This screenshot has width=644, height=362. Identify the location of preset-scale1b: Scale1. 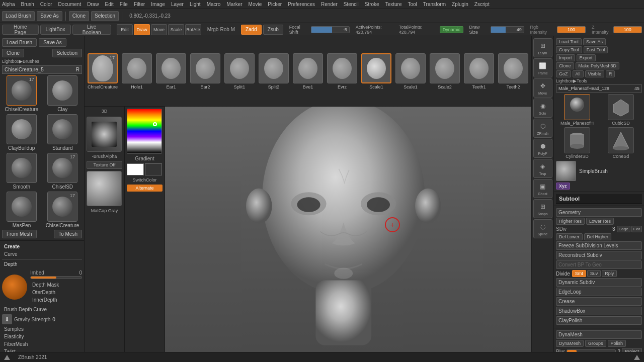
(411, 71).